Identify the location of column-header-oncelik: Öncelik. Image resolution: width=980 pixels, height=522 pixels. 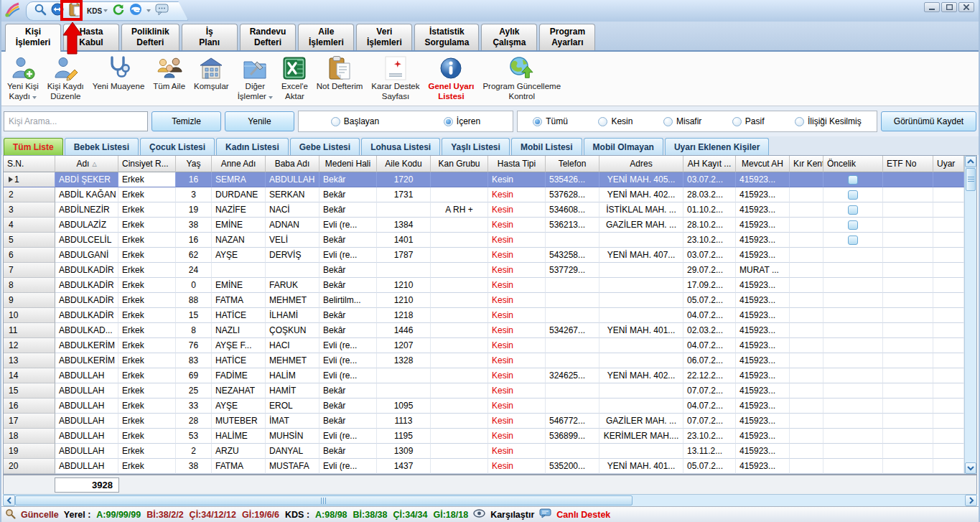
(853, 164).